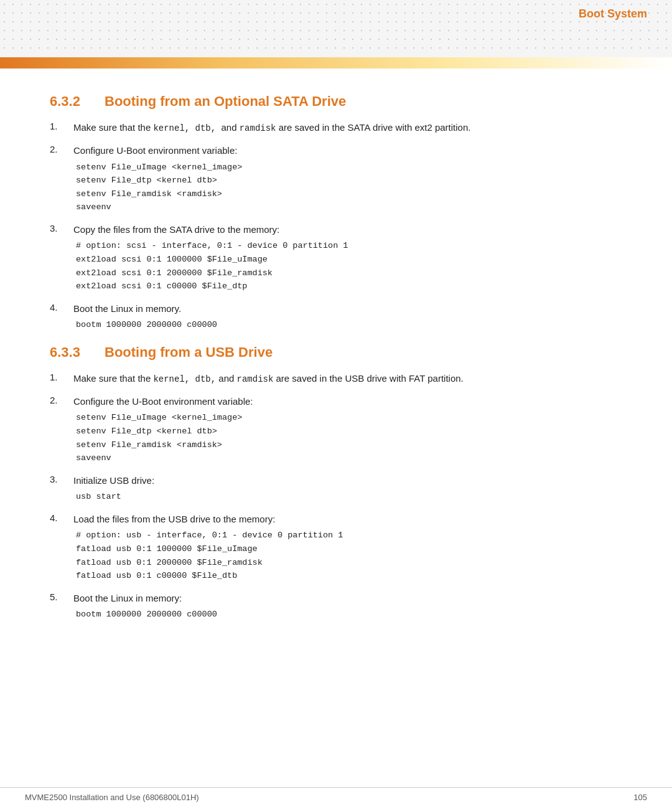  What do you see at coordinates (112, 797) in the screenshot?
I see `footer-left: MVME2500 Installation and Use (6806800L0…` at bounding box center [112, 797].